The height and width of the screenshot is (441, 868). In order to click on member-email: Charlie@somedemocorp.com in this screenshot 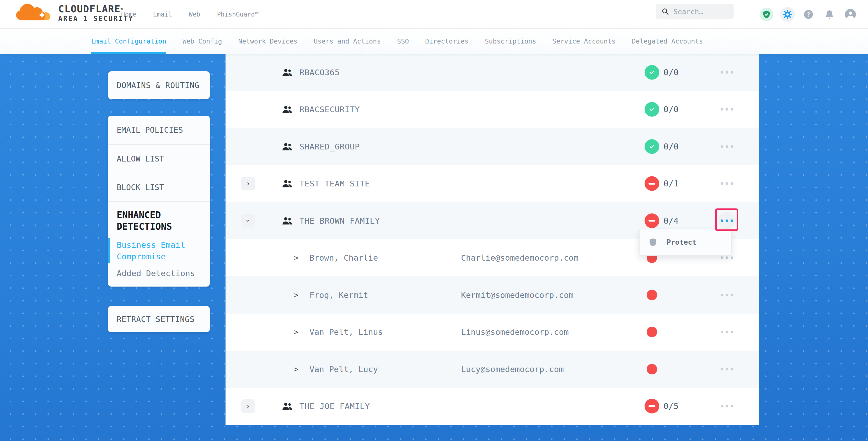, I will do `click(520, 258)`.